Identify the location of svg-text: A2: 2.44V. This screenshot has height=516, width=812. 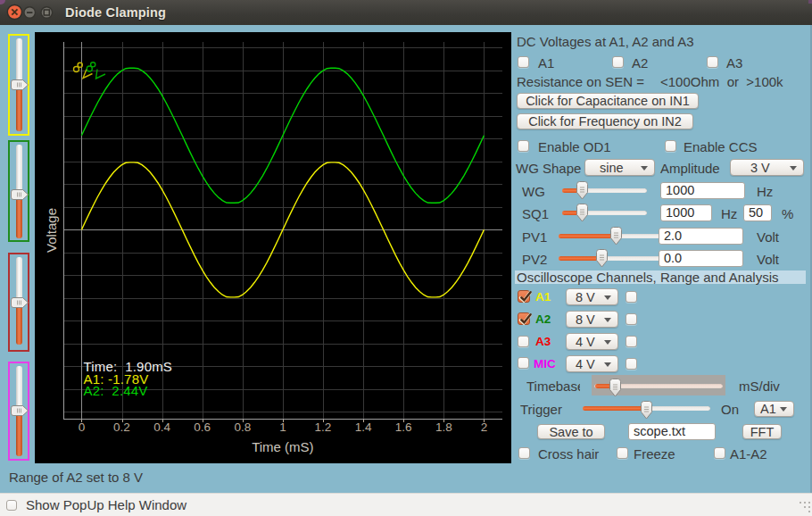
(116, 391).